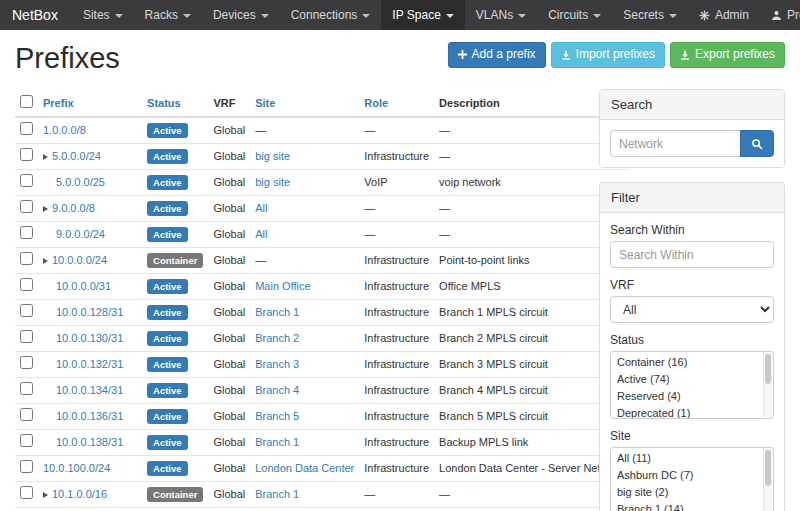 This screenshot has height=511, width=800. What do you see at coordinates (64, 130) in the screenshot?
I see `prefix-link: 1.0.0.0/8` at bounding box center [64, 130].